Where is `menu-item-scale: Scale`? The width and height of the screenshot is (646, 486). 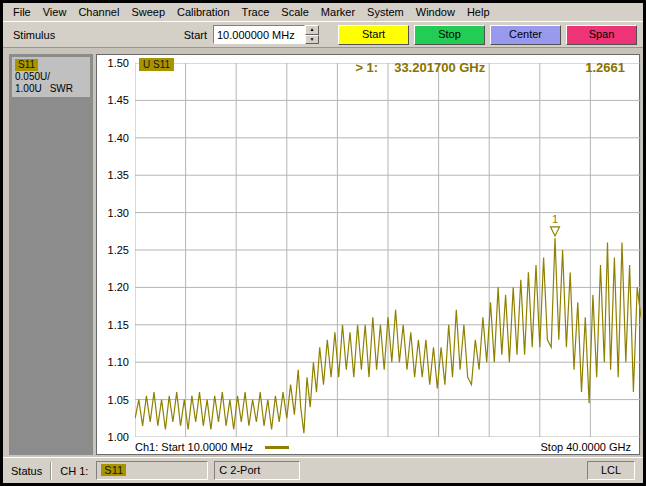 menu-item-scale: Scale is located at coordinates (295, 12).